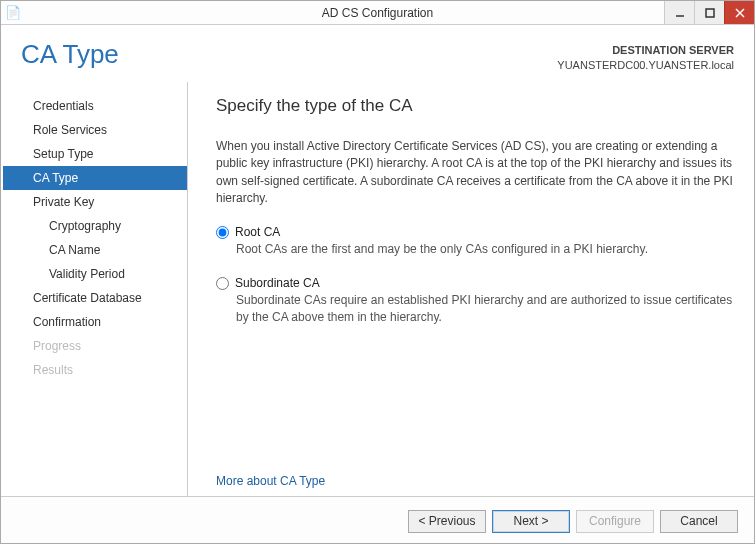 This screenshot has width=755, height=544. Describe the element at coordinates (475, 242) in the screenshot. I see `option-root-ca: Root CA Root CAs are the first and may b…` at that location.